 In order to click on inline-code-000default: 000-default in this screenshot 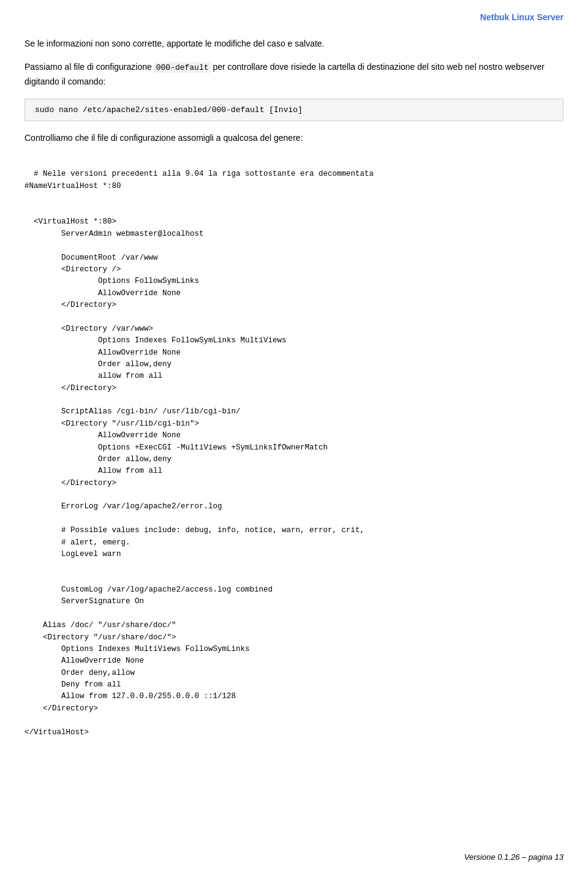, I will do `click(183, 67)`.